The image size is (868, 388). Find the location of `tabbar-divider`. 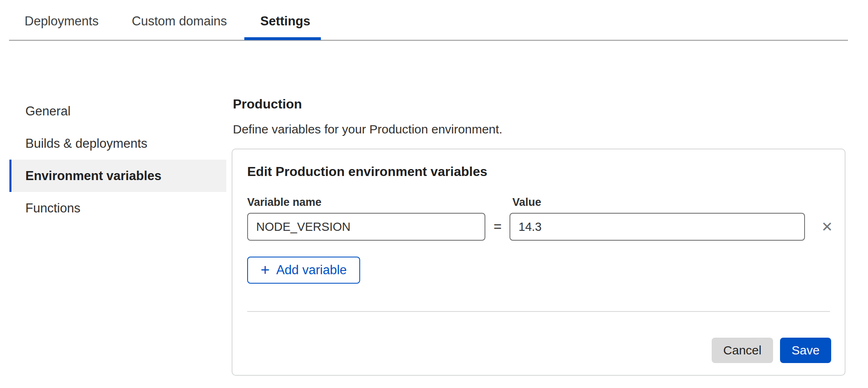

tabbar-divider is located at coordinates (428, 40).